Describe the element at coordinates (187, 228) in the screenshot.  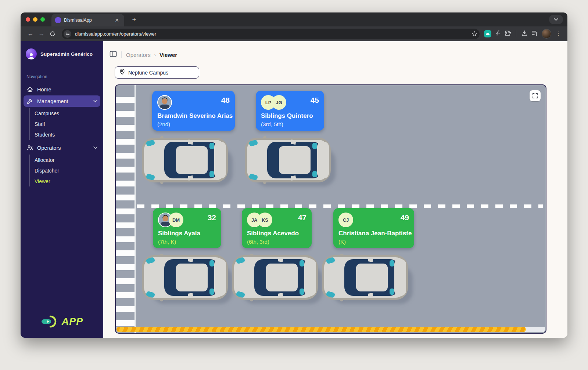
I see `pickup-card: DM32Siblings Ayala(7th, K)` at that location.